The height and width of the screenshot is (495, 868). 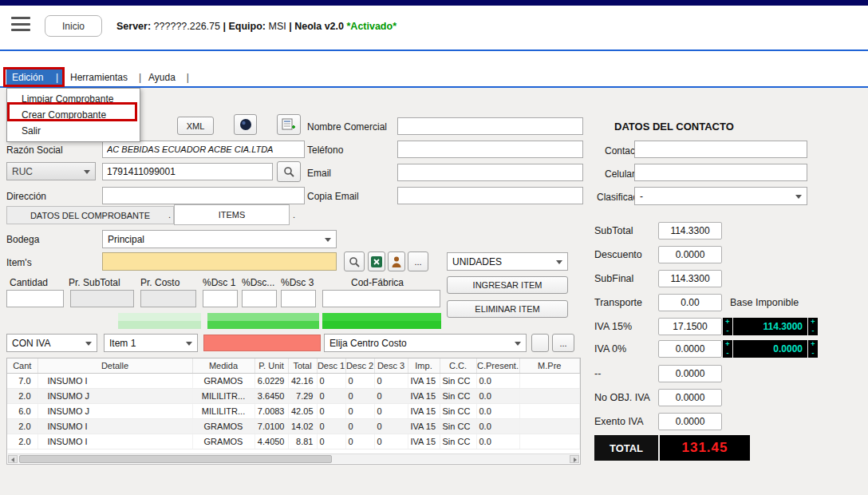 What do you see at coordinates (176, 459) in the screenshot?
I see `scrollbar-thumb` at bounding box center [176, 459].